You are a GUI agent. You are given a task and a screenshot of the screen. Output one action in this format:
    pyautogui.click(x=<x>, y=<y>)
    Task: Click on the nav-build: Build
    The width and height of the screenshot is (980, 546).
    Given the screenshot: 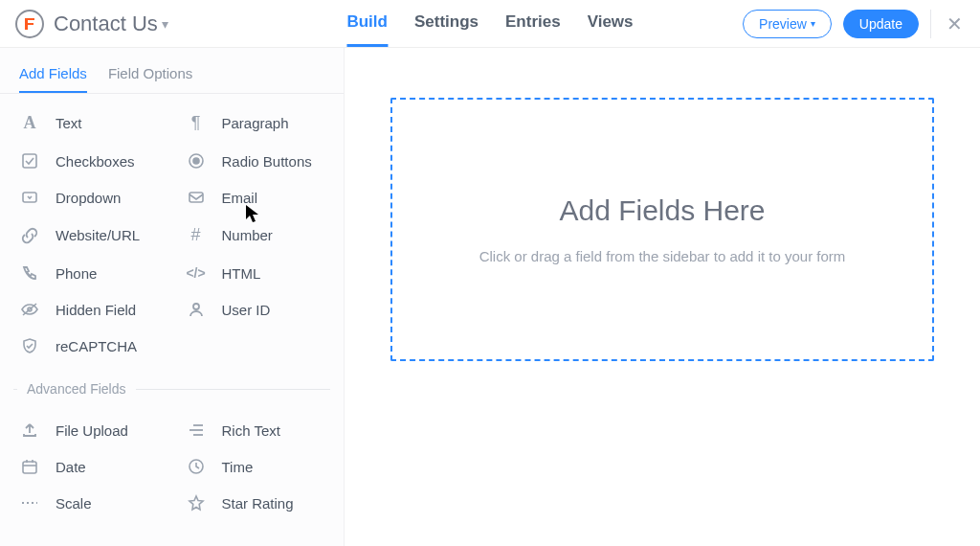 What is the action you would take?
    pyautogui.click(x=368, y=23)
    